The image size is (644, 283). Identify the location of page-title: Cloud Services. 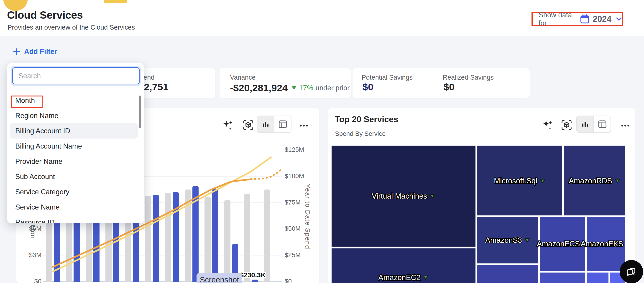
(45, 15).